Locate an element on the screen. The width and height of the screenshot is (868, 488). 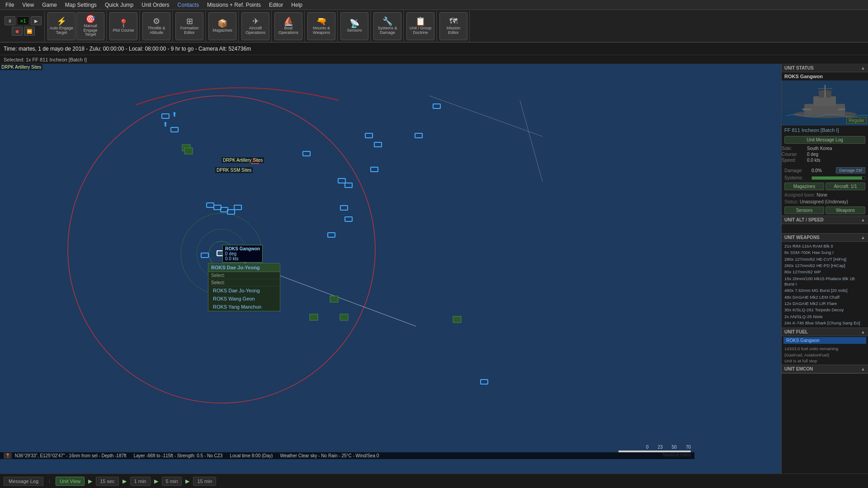
context-menu-header: ROKS Dae Jo-Yeong is located at coordinates (244, 267).